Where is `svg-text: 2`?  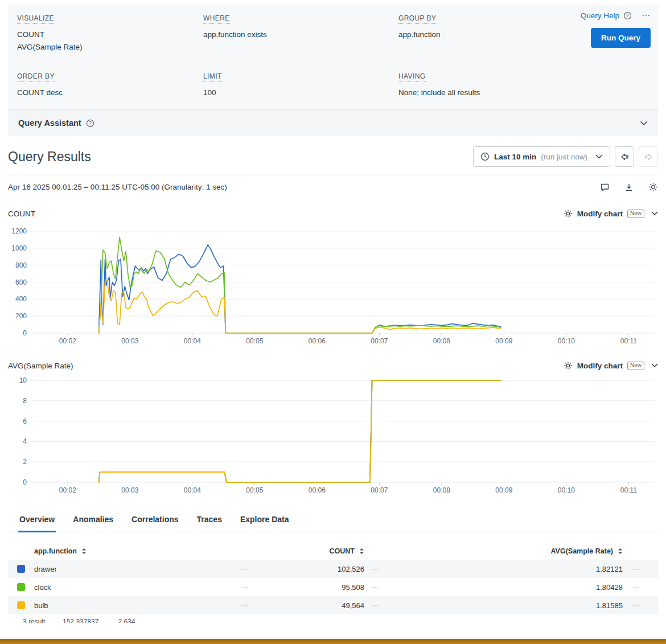
svg-text: 2 is located at coordinates (25, 462).